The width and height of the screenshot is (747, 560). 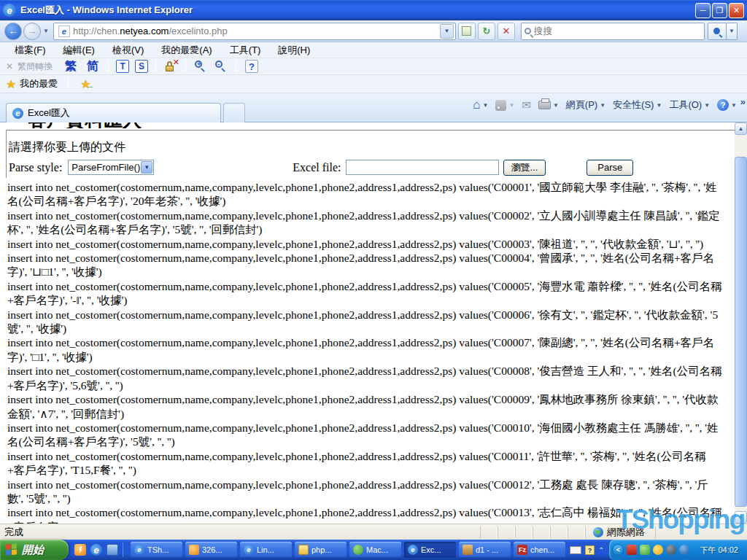 I want to click on taskbar-window-php: php..., so click(x=321, y=550).